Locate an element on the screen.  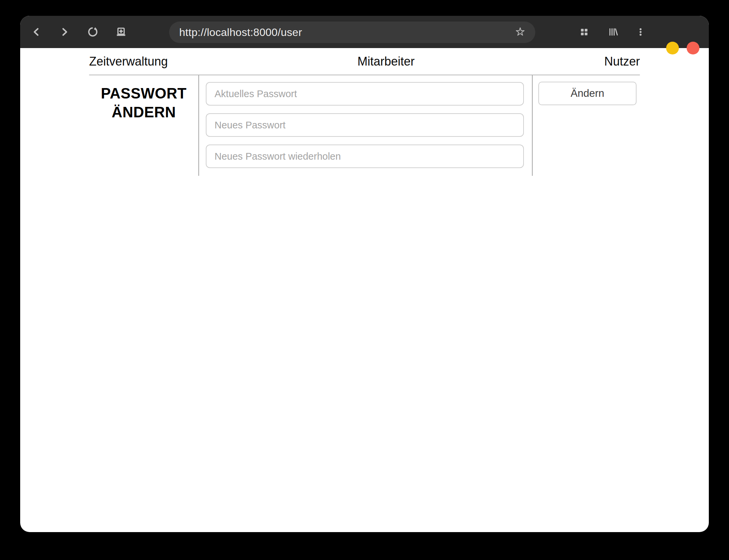
minimize-window-button is located at coordinates (673, 48).